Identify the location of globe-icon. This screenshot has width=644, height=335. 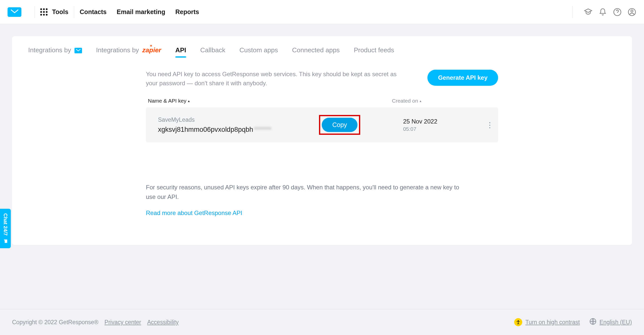
(593, 322).